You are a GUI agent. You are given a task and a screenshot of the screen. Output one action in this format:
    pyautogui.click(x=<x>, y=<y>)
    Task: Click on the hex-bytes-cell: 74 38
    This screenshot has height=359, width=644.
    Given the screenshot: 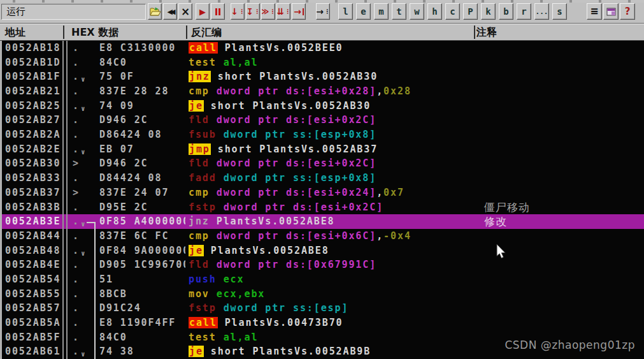 What is the action you would take?
    pyautogui.click(x=143, y=352)
    